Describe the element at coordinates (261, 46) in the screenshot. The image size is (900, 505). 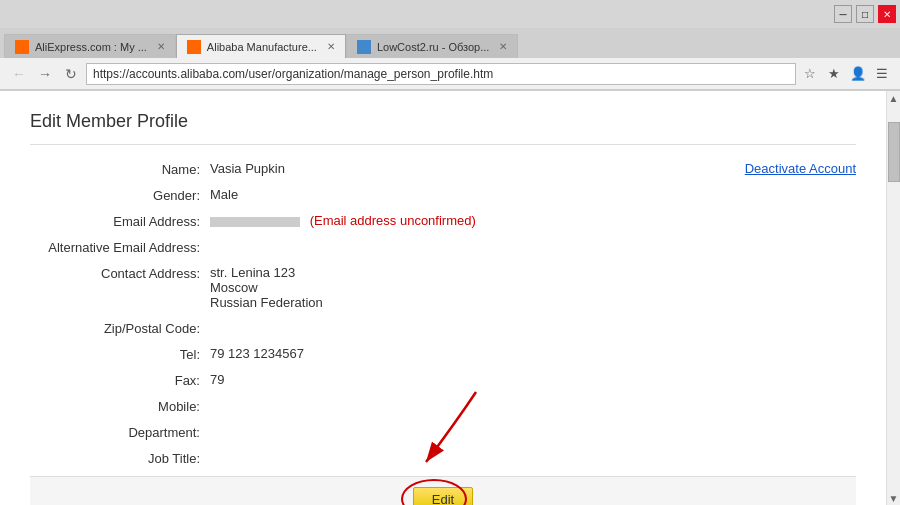
I see `tab-alibaba: Alibaba Manufacture... ✕` at that location.